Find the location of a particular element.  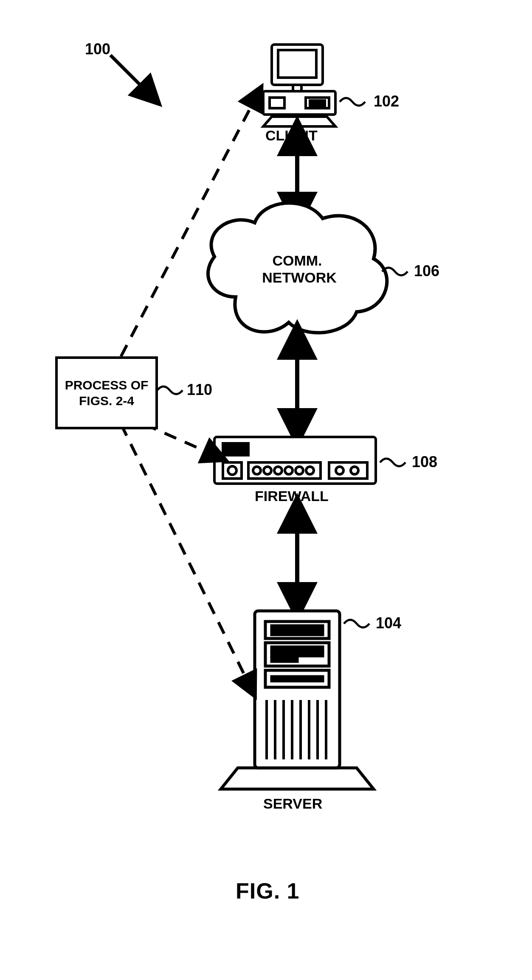

server-icon is located at coordinates (297, 700).